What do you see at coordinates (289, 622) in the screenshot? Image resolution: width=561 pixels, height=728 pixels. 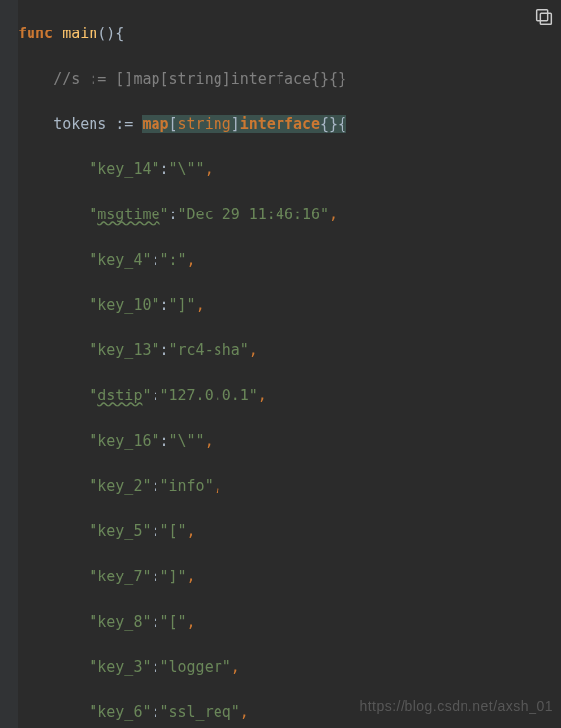 I see `code-line: "key_8":"[",` at bounding box center [289, 622].